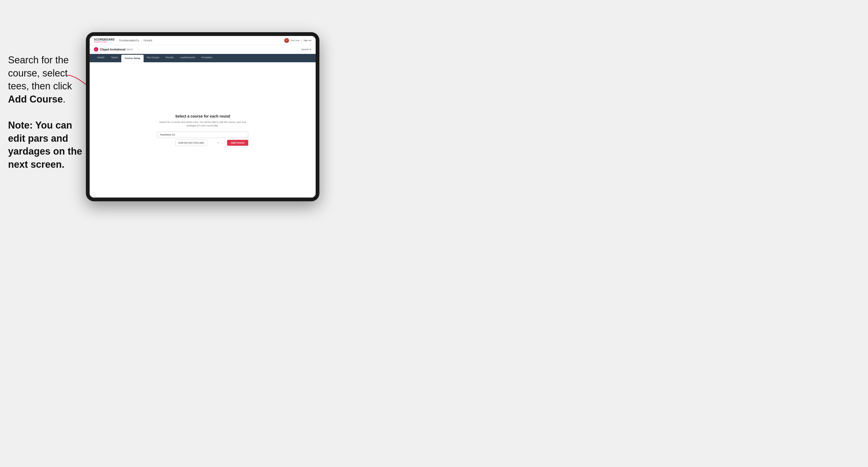 Image resolution: width=868 pixels, height=467 pixels. I want to click on tee-select: Gold (M) (M) (7010 yds), so click(191, 143).